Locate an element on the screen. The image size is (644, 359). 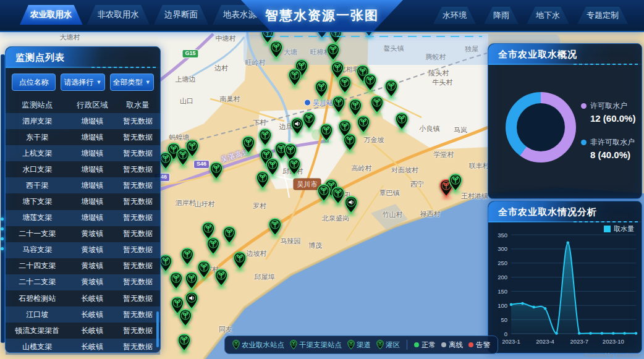
map-place-label: 同友 is located at coordinates (226, 330).